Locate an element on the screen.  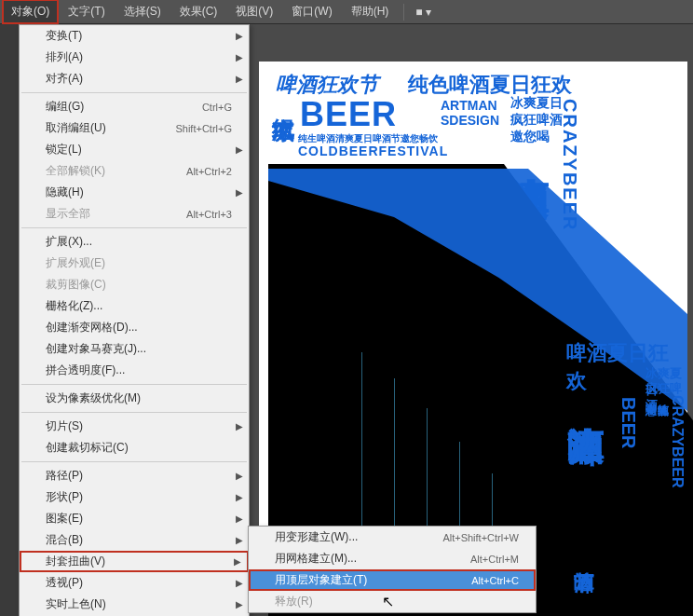
menu-select: 选择(S) is located at coordinates (143, 12).